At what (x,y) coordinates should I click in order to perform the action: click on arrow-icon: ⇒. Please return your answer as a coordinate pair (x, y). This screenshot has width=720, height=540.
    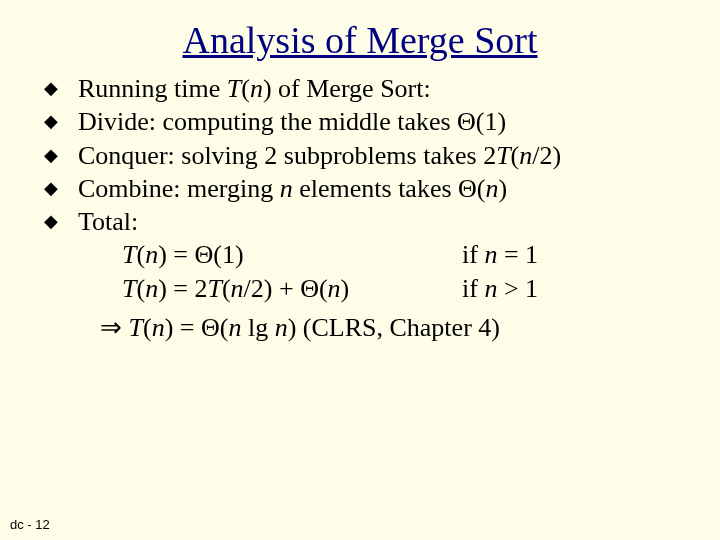
    Looking at the image, I should click on (114, 328).